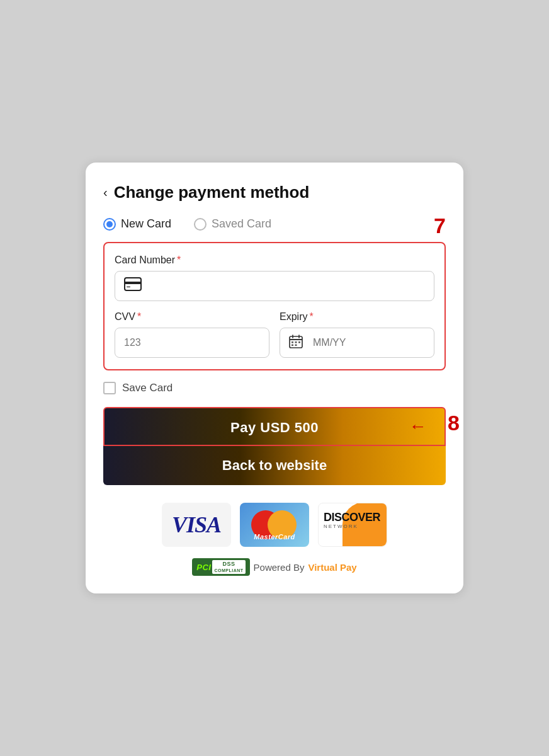 The image size is (549, 756). What do you see at coordinates (212, 193) in the screenshot?
I see `page-title: Change payment method` at bounding box center [212, 193].